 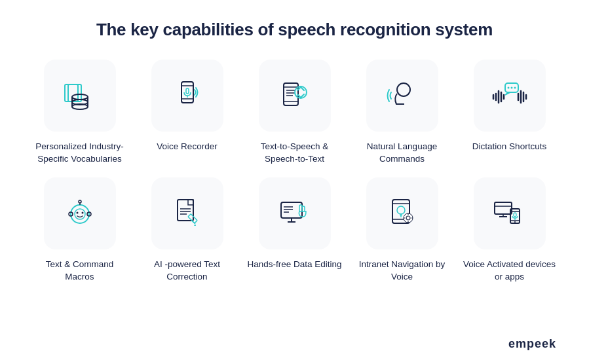 What do you see at coordinates (187, 96) in the screenshot?
I see `icon-box-recorder` at bounding box center [187, 96].